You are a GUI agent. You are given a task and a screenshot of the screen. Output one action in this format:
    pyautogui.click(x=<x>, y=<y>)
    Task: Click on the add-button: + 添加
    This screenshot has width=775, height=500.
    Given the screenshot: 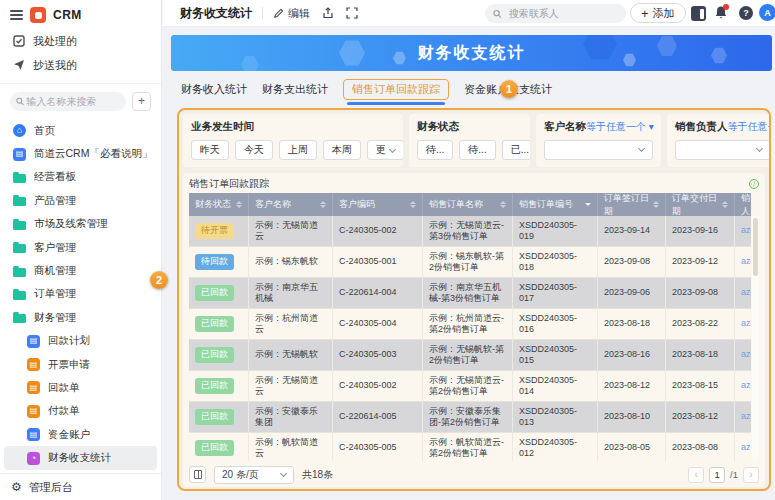 What is the action you would take?
    pyautogui.click(x=658, y=13)
    